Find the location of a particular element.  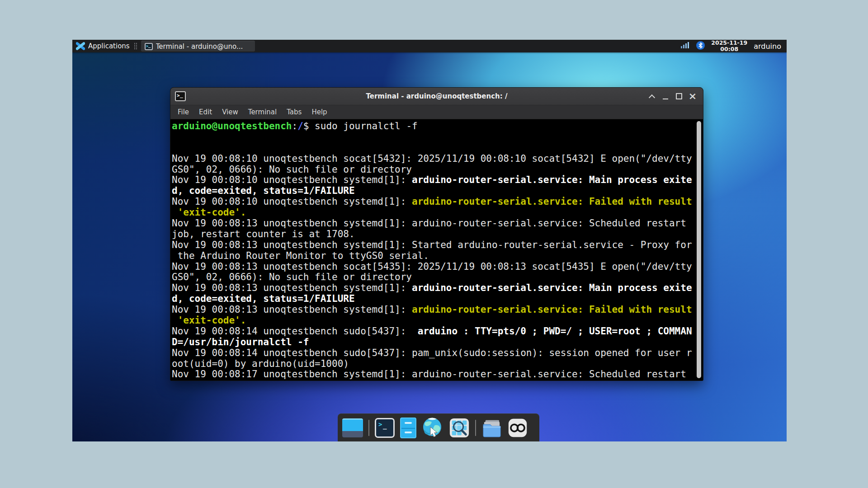

close-icon is located at coordinates (693, 96).